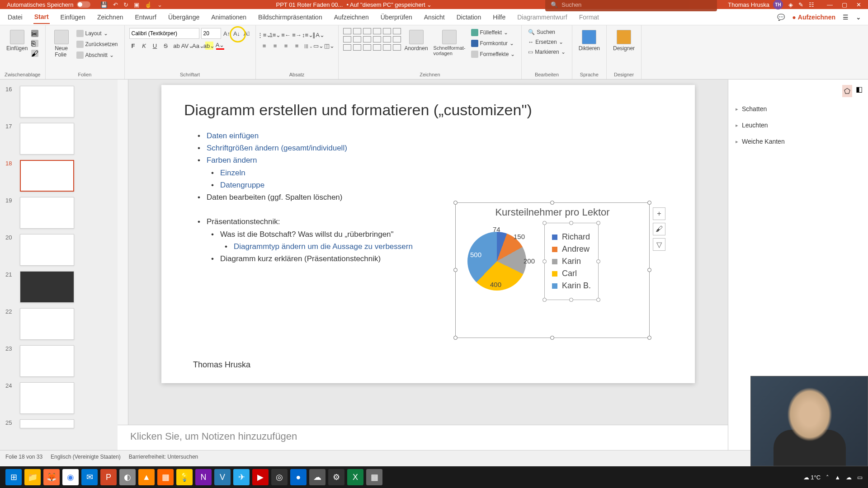  What do you see at coordinates (659, 244) in the screenshot?
I see `chart-filter-button: ▽` at bounding box center [659, 244].